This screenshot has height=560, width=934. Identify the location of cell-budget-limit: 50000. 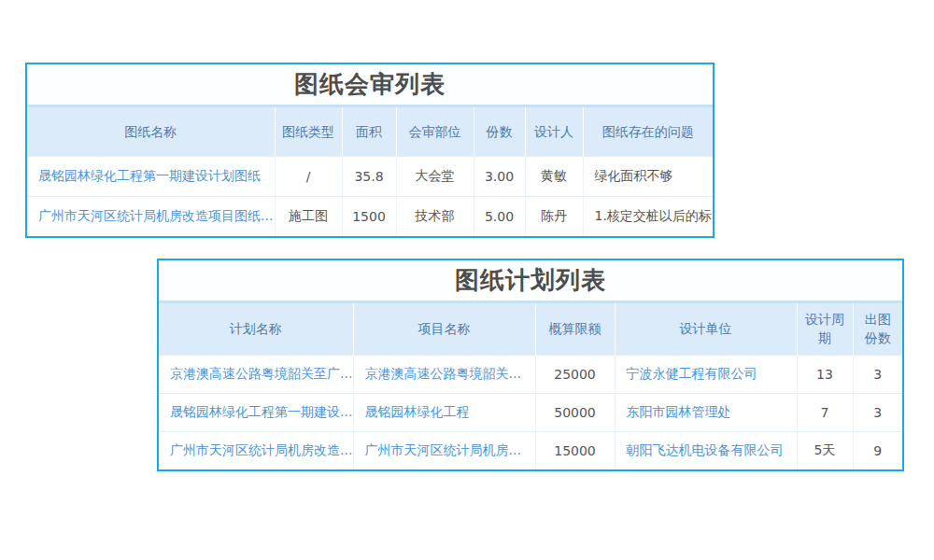
(575, 413).